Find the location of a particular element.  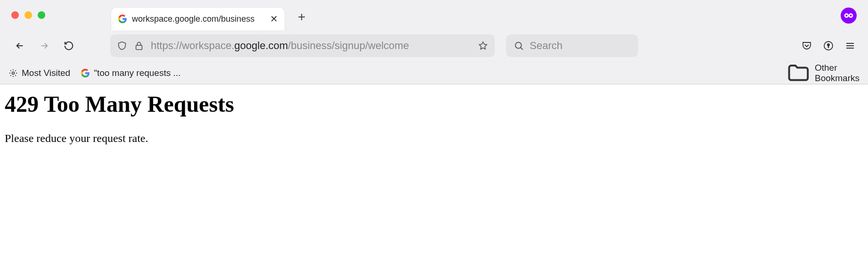

search-box is located at coordinates (572, 46).